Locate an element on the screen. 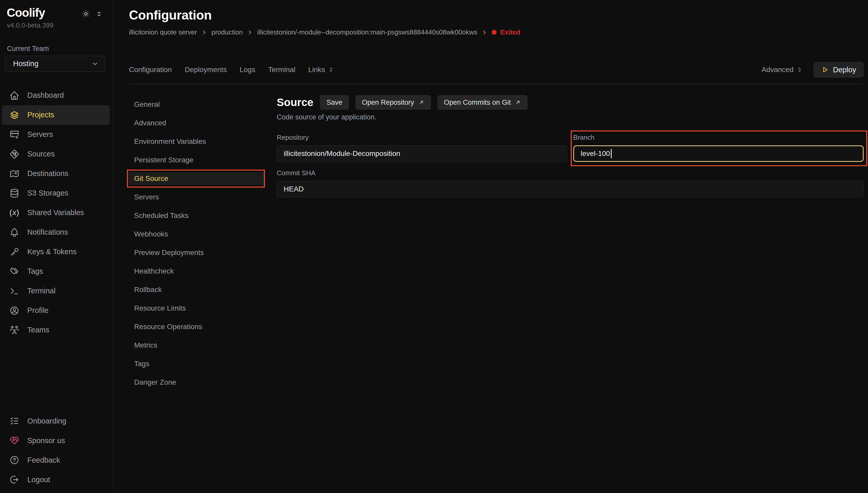 The width and height of the screenshot is (868, 493). sidebar-item-teams: Teams is located at coordinates (56, 330).